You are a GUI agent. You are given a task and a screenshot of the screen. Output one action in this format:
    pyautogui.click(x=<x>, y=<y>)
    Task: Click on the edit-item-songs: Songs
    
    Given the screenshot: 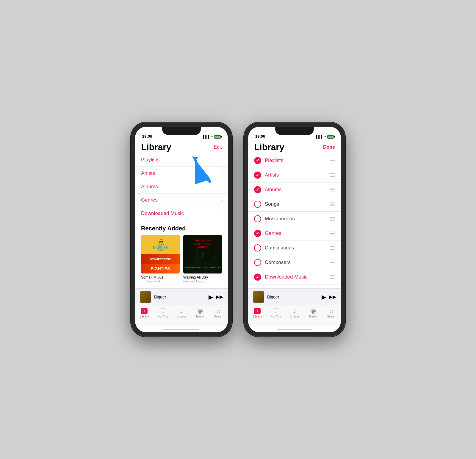 What is the action you would take?
    pyautogui.click(x=295, y=205)
    